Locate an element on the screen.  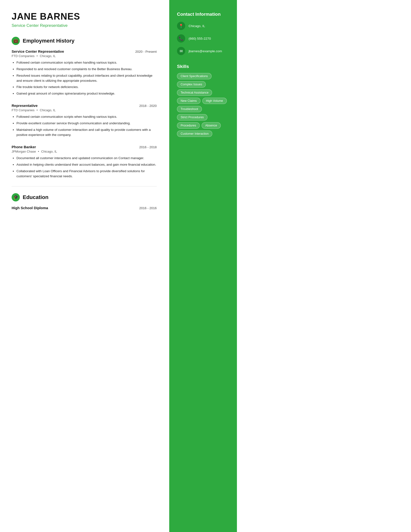
location-icon: 📍 is located at coordinates (181, 26).